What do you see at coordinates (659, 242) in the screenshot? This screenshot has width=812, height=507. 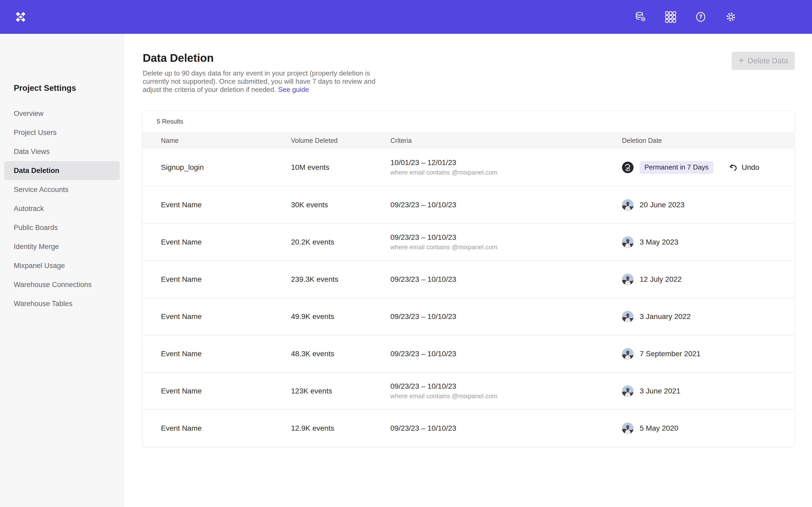 I see `deletion-date: 3 May 2023` at bounding box center [659, 242].